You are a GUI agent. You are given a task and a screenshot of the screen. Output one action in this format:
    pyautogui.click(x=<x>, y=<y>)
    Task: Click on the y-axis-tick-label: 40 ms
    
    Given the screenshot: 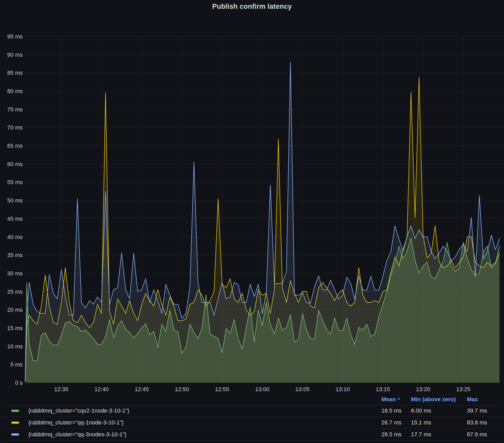 What is the action you would take?
    pyautogui.click(x=15, y=237)
    